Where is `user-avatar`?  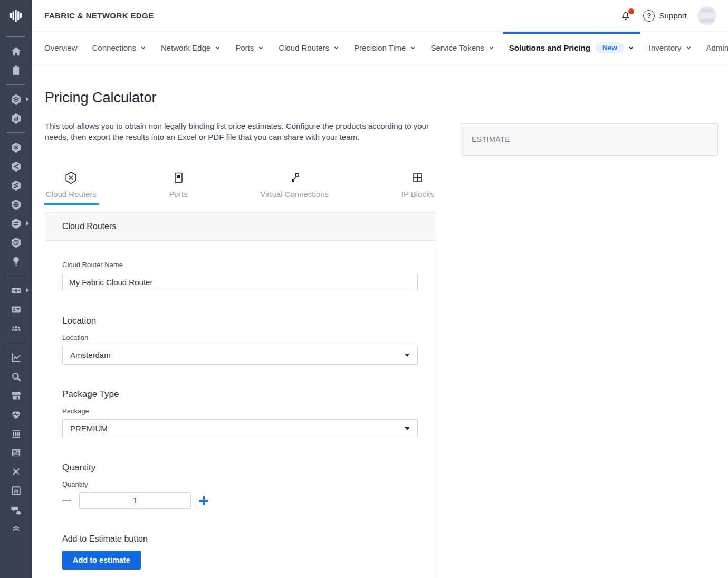
user-avatar is located at coordinates (707, 16).